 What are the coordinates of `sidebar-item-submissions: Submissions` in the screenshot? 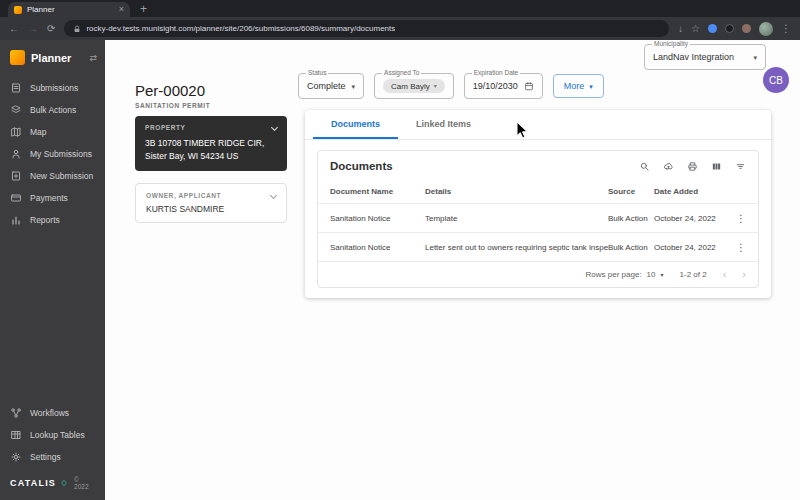 It's located at (52, 88).